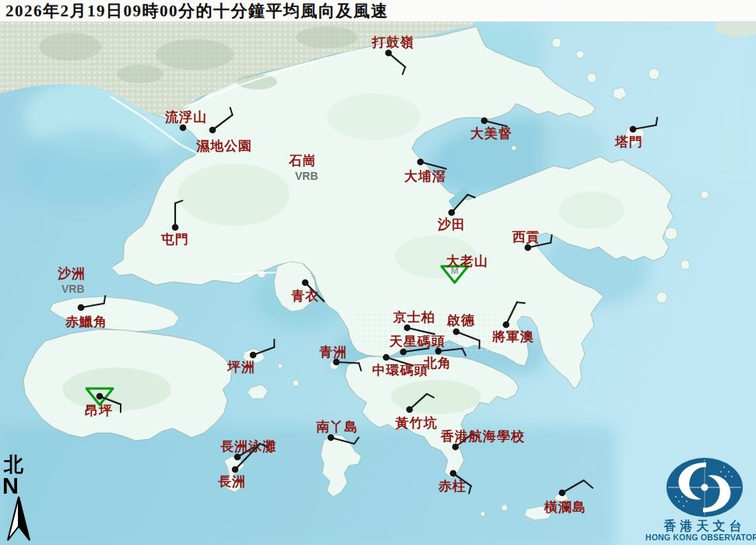 The height and width of the screenshot is (545, 756). I want to click on lantau-hill, so click(117, 389).